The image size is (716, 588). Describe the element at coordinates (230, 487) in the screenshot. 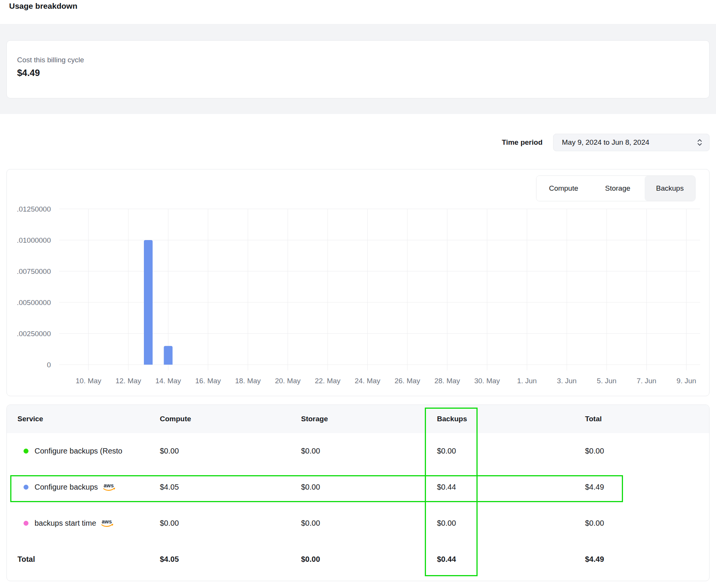

I see `value-cell-compute: $4.05` at that location.